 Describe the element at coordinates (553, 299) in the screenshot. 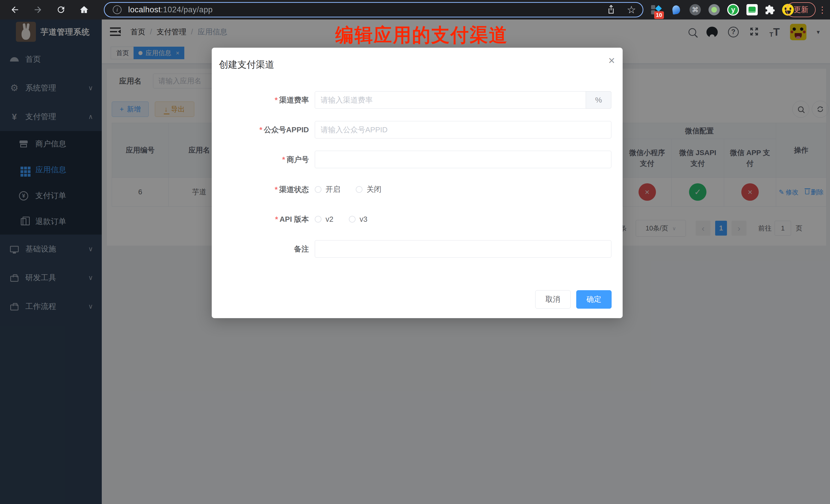

I see `cancel-button: 取消` at that location.